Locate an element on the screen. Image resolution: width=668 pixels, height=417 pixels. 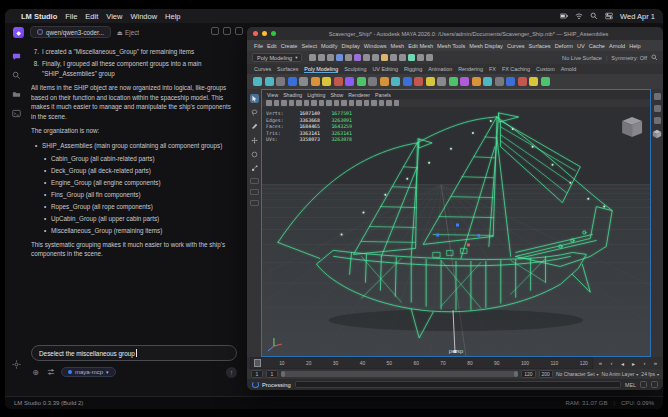
battery-icon is located at coordinates (564, 16).